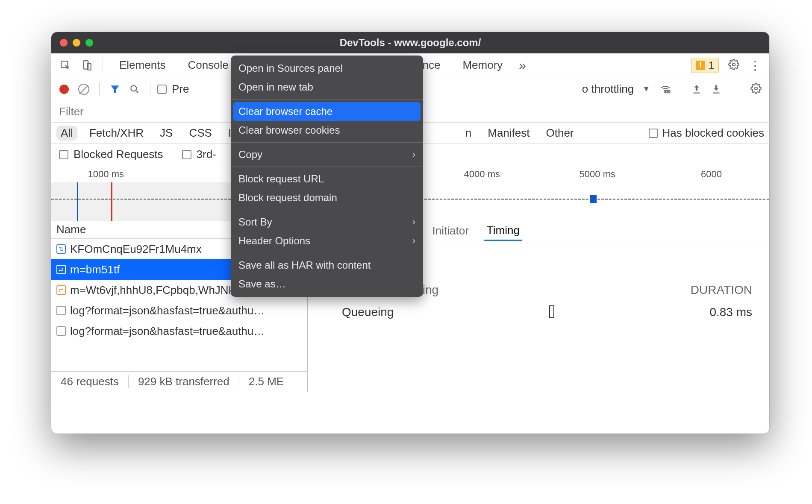 Image resolution: width=812 pixels, height=504 pixels. I want to click on import-har-icon, so click(697, 89).